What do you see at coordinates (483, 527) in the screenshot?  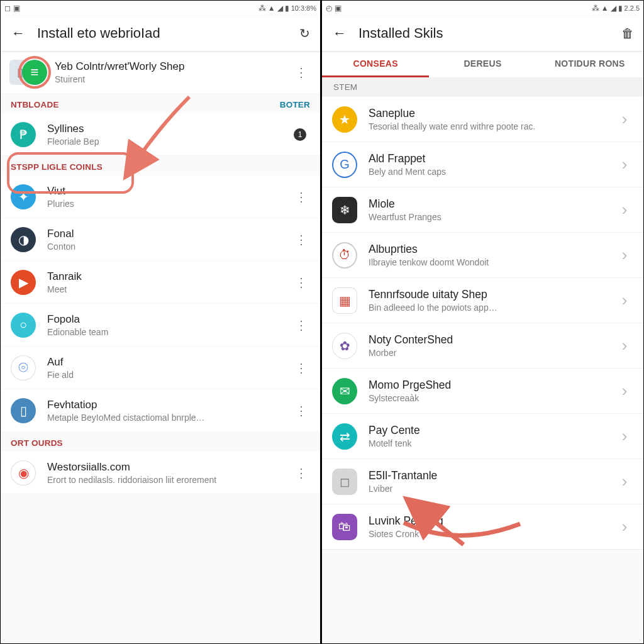 I see `list-item: 🛍Luvink PerlitingSiotes Cronk` at bounding box center [483, 527].